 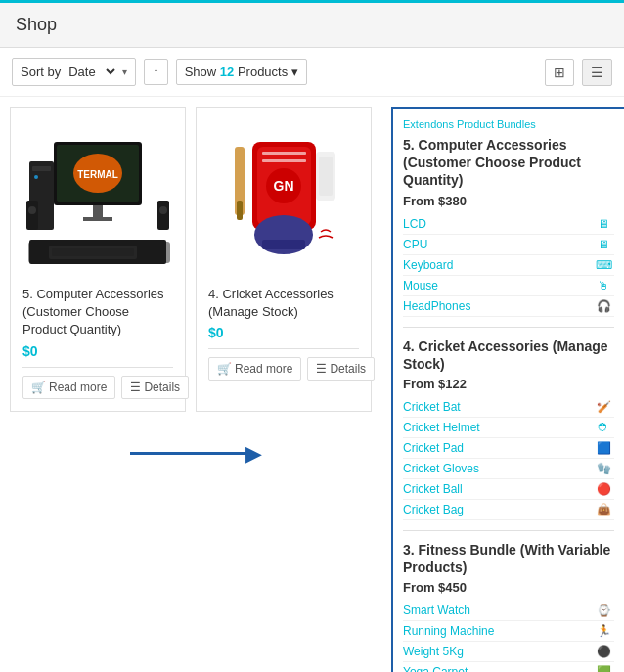 What do you see at coordinates (421, 286) in the screenshot?
I see `mouse-label: Mouse` at bounding box center [421, 286].